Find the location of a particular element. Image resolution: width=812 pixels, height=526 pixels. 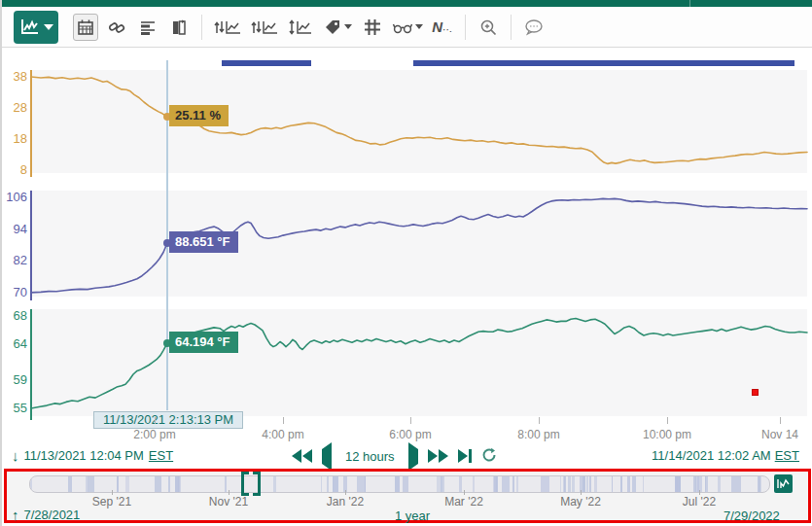

view-options-button is located at coordinates (407, 27).